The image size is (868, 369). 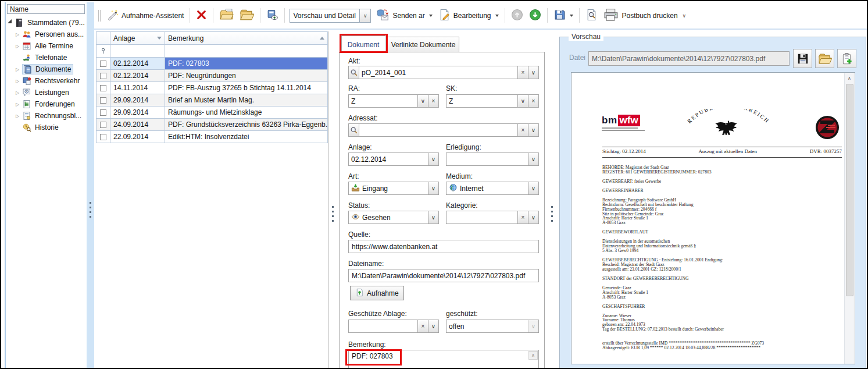 I want to click on anlage-value: 02.12.2014, so click(x=388, y=159).